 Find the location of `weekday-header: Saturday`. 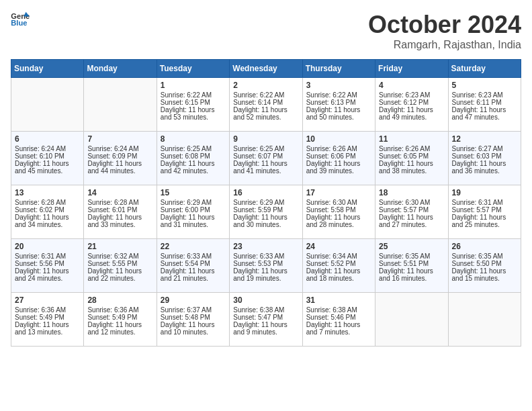

weekday-header: Saturday is located at coordinates (484, 68).